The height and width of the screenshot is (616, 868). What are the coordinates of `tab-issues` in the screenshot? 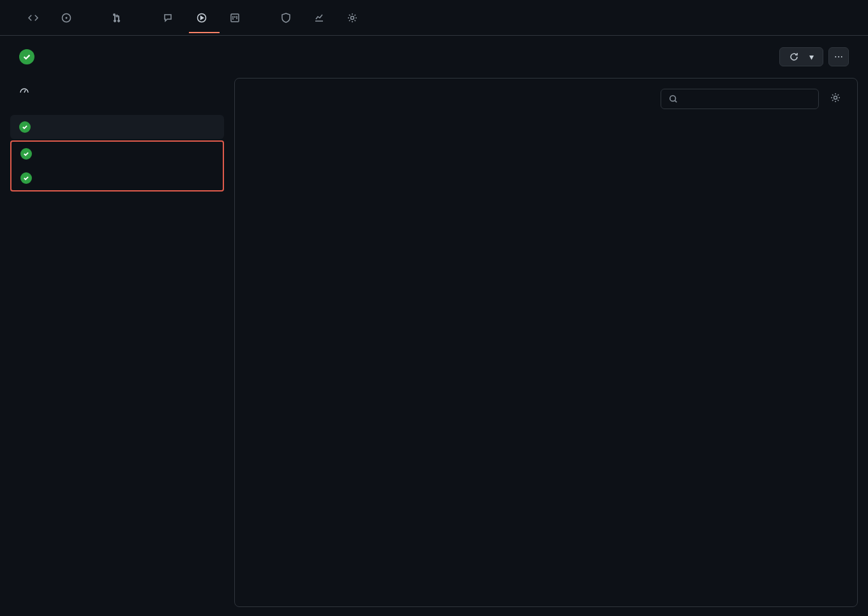 It's located at (78, 19).